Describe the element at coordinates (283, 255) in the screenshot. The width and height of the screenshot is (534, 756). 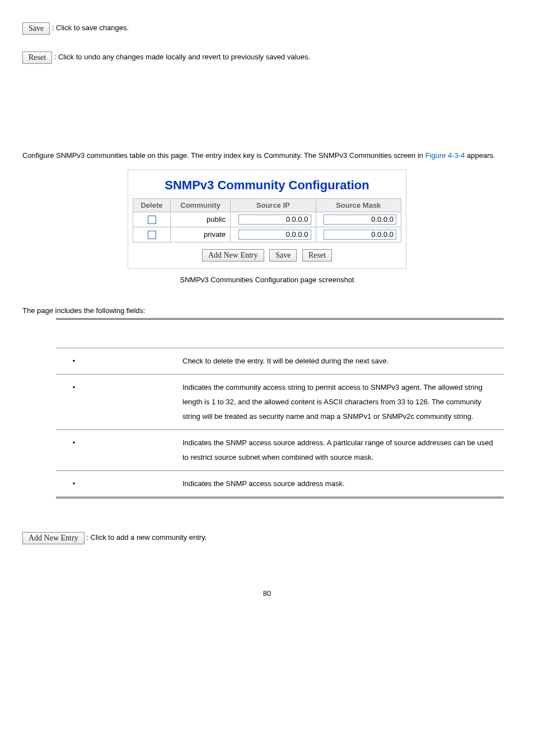
I see `card-save-button: Save` at that location.